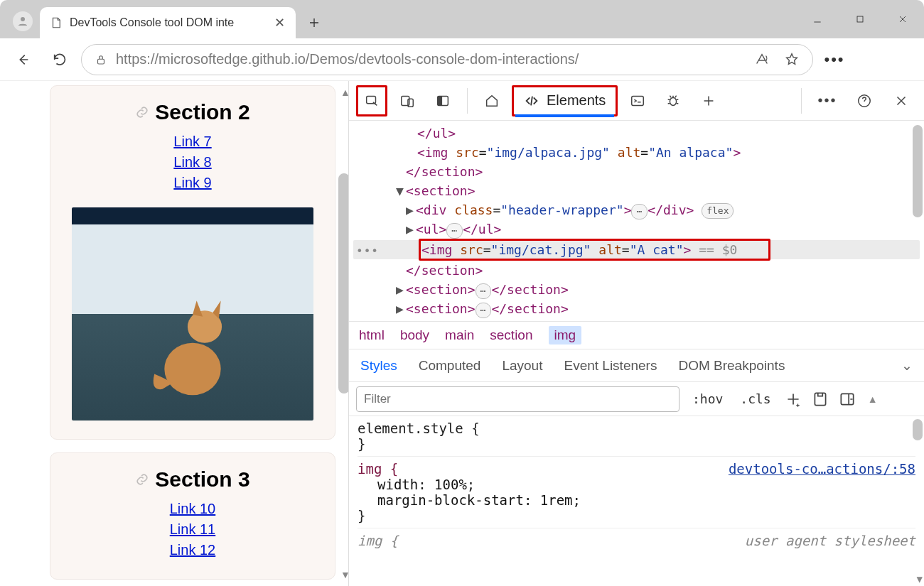  I want to click on tab-close-icon: ✕, so click(280, 23).